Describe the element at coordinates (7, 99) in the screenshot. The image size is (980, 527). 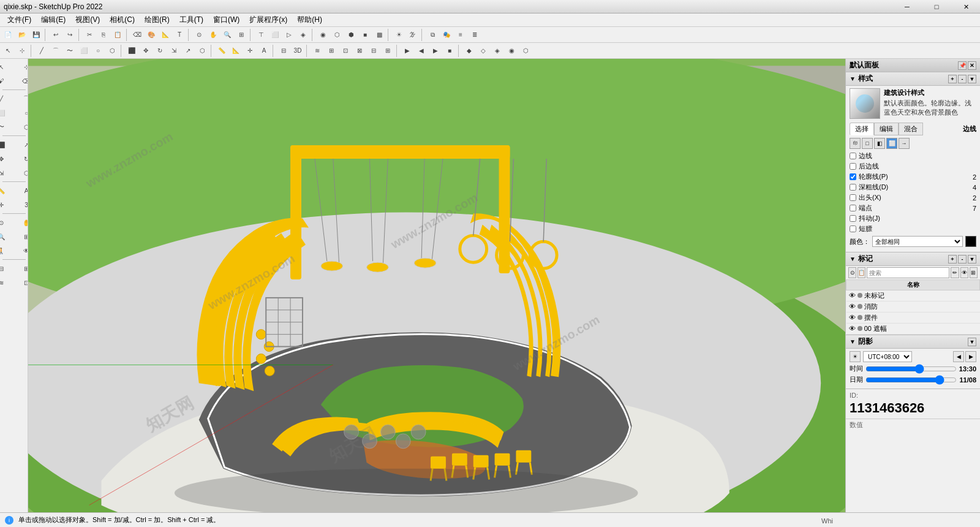
I see `lt-line: ╱` at that location.